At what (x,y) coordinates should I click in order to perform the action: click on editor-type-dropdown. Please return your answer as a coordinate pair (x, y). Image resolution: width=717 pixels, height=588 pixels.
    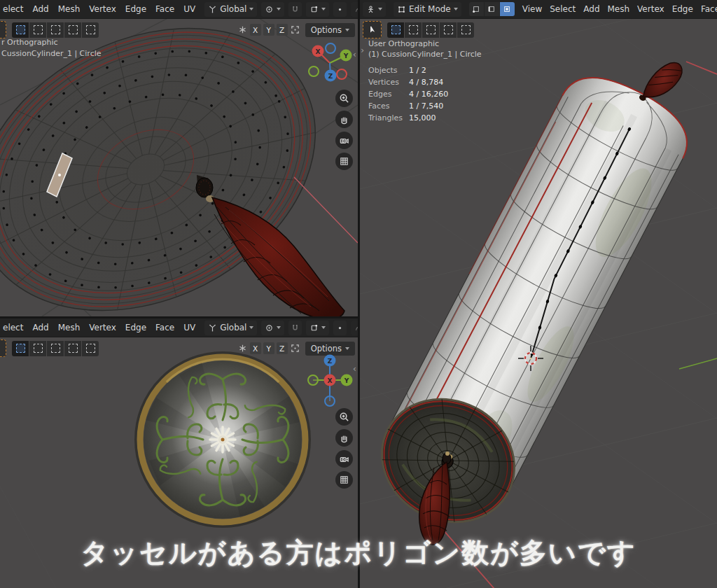
    Looking at the image, I should click on (374, 10).